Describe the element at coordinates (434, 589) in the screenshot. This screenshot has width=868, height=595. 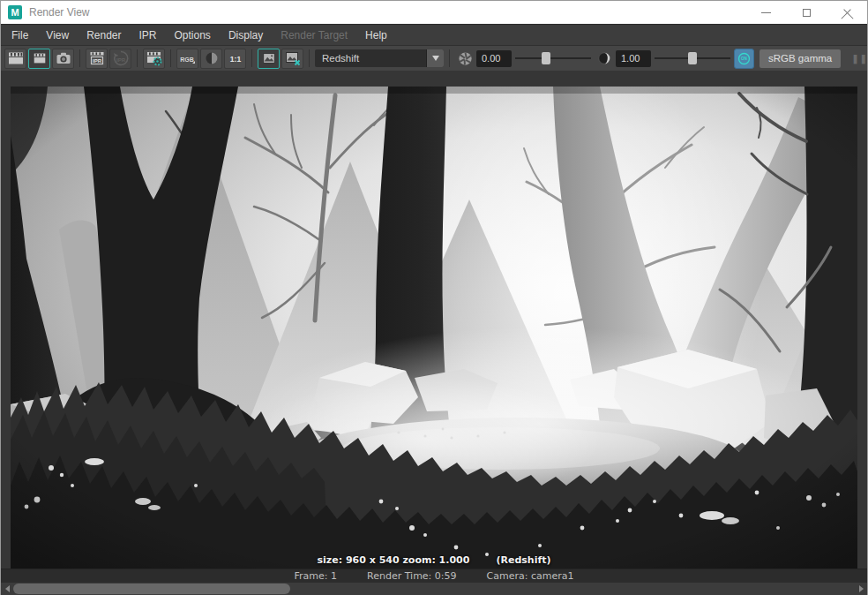
I see `horizontal-scrollbar` at that location.